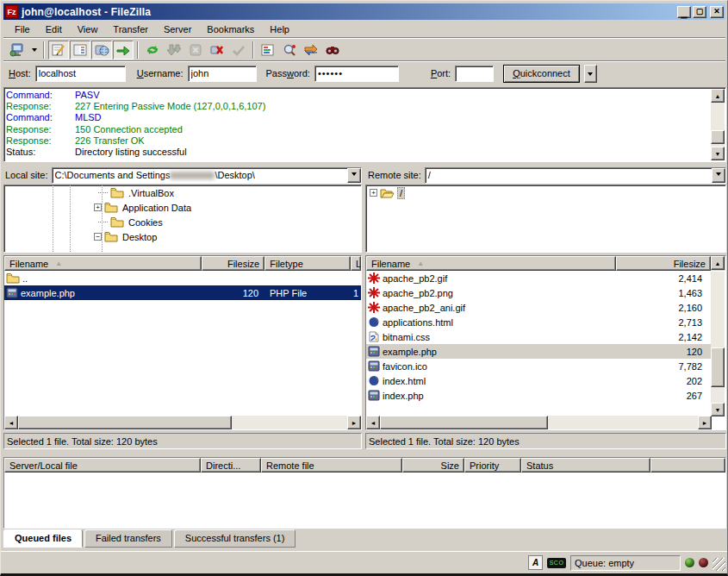 The height and width of the screenshot is (576, 728). Describe the element at coordinates (700, 12) in the screenshot. I see `maximize-button: ▢` at that location.